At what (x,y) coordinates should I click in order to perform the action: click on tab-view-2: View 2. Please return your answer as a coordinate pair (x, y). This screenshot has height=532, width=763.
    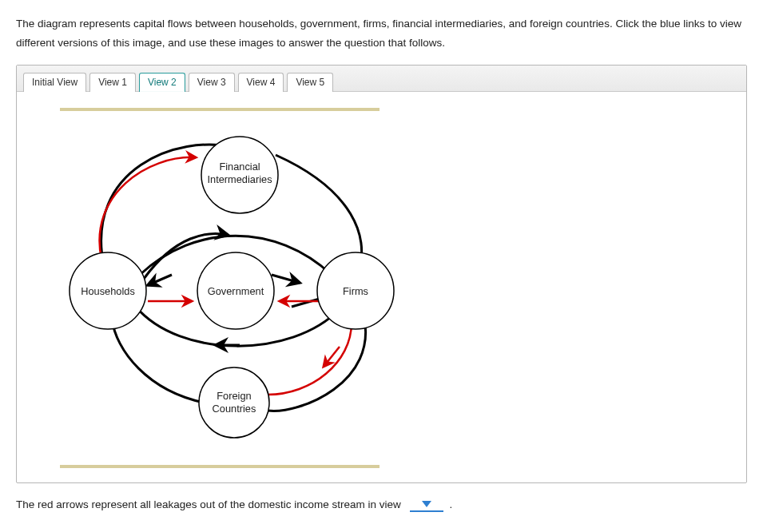
    Looking at the image, I should click on (162, 82).